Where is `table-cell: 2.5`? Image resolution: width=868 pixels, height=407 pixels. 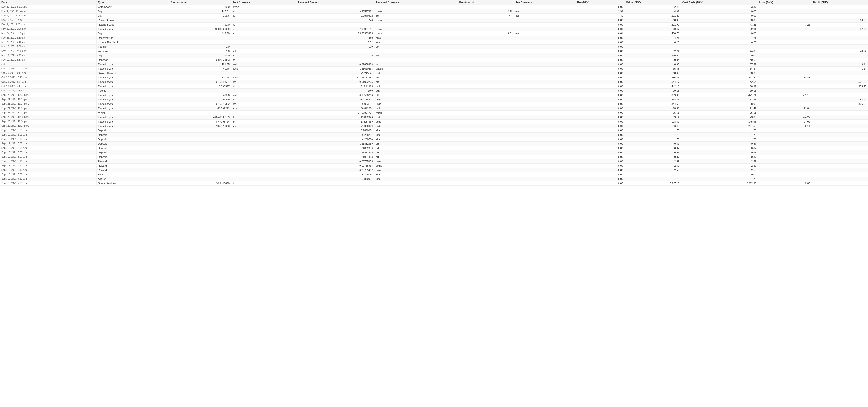 table-cell: 2.5 is located at coordinates (336, 55).